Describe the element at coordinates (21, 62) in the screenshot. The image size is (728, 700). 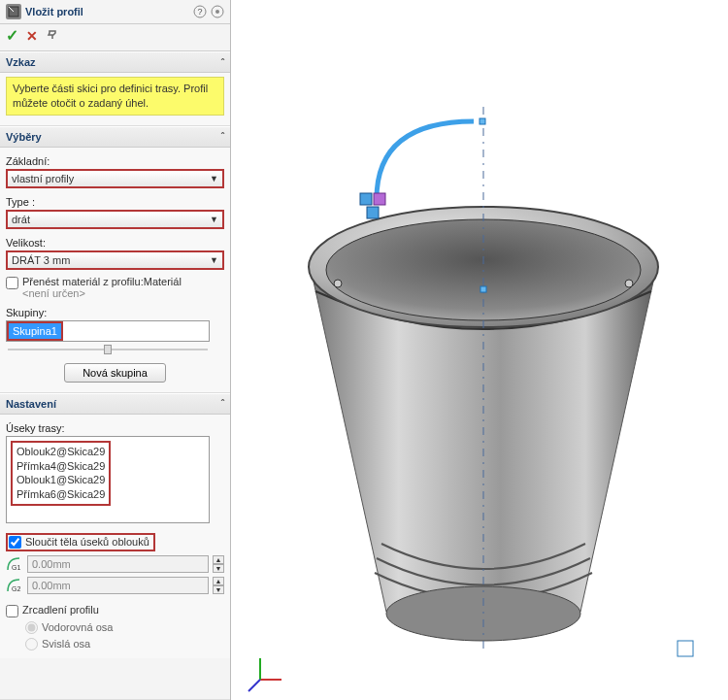
I see `section-label: Vzkaz` at that location.